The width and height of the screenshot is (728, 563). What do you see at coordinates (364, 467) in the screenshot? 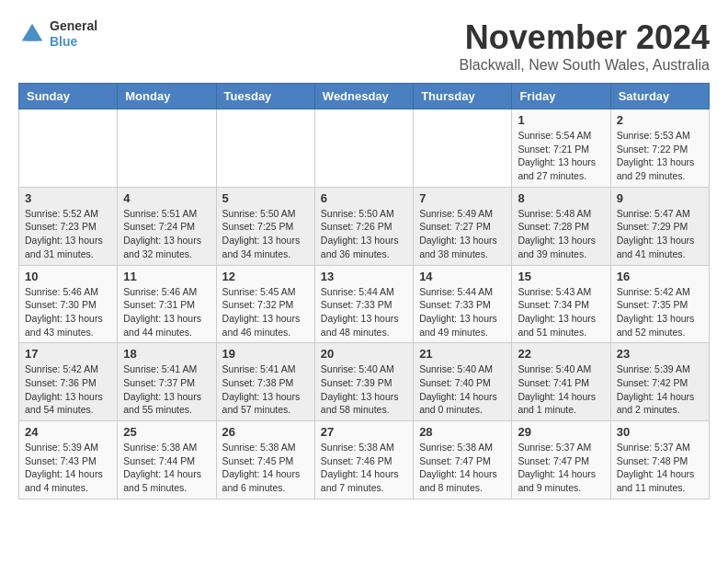
I see `day-info: Sunrise: 5:38 AM Sunset: 7:46 PM Dayligh…` at bounding box center [364, 467].